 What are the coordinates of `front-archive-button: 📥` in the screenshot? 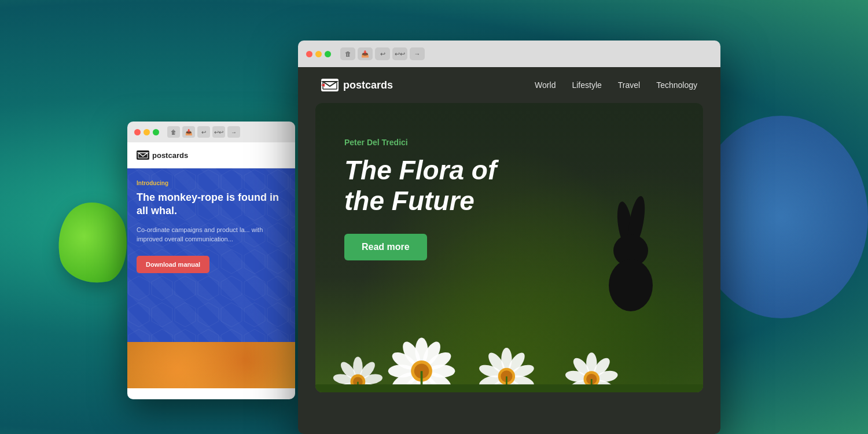 It's located at (365, 54).